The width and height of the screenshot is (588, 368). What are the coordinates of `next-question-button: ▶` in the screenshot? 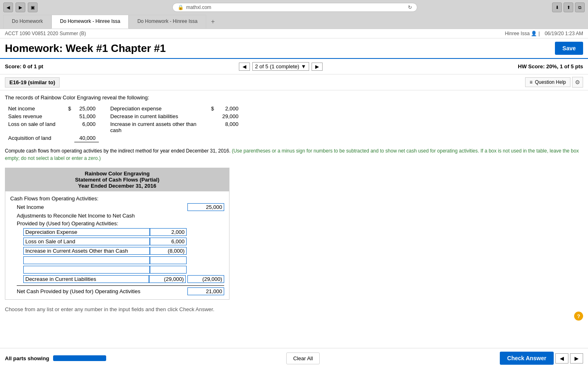 It's located at (317, 67).